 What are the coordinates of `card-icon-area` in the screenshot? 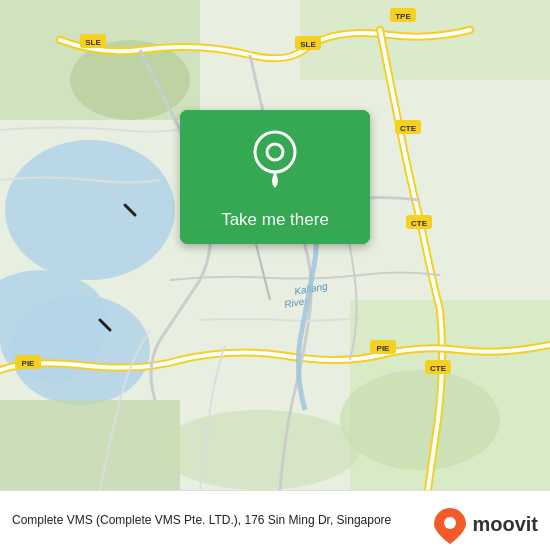 It's located at (275, 156).